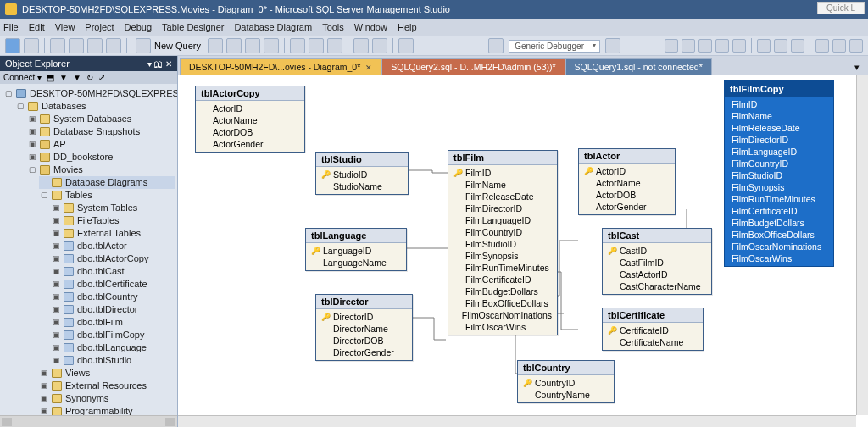 Image resolution: width=868 pixels, height=427 pixels. I want to click on column-item: FilmLanguageID, so click(503, 220).